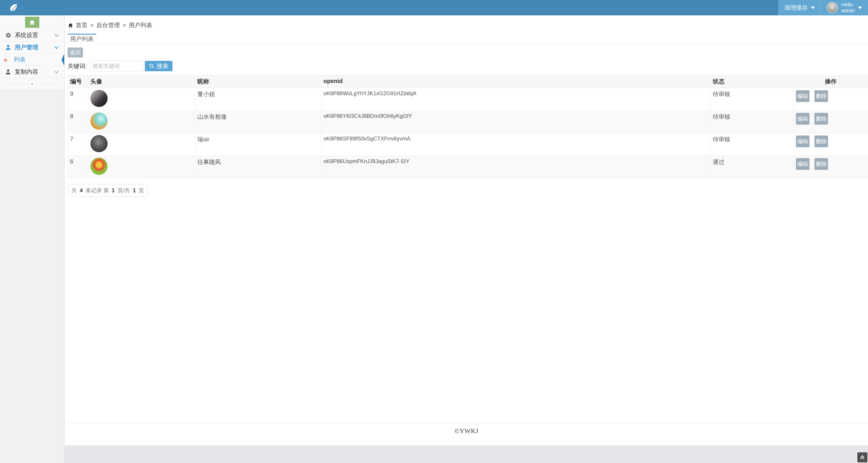 The width and height of the screenshot is (868, 463). I want to click on breadcrumb-current-page: 用户列表, so click(140, 25).